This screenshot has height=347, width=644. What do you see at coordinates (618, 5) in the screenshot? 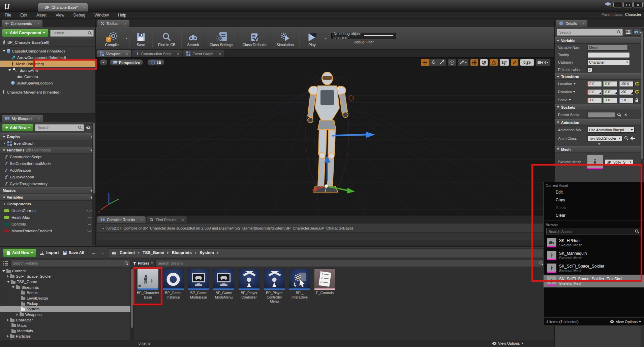
I see `minimize-button: –` at bounding box center [618, 5].